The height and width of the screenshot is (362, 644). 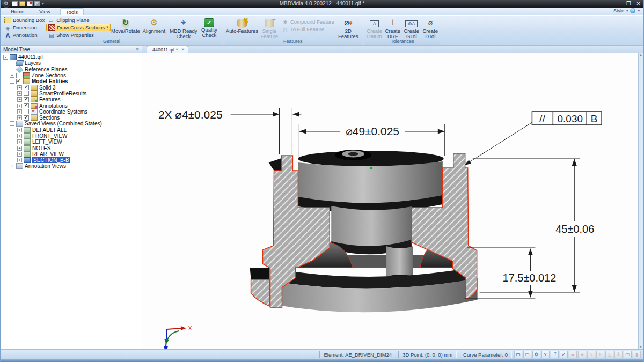 What do you see at coordinates (582, 354) in the screenshot?
I see `vertex-snap-icon: ◄` at bounding box center [582, 354].